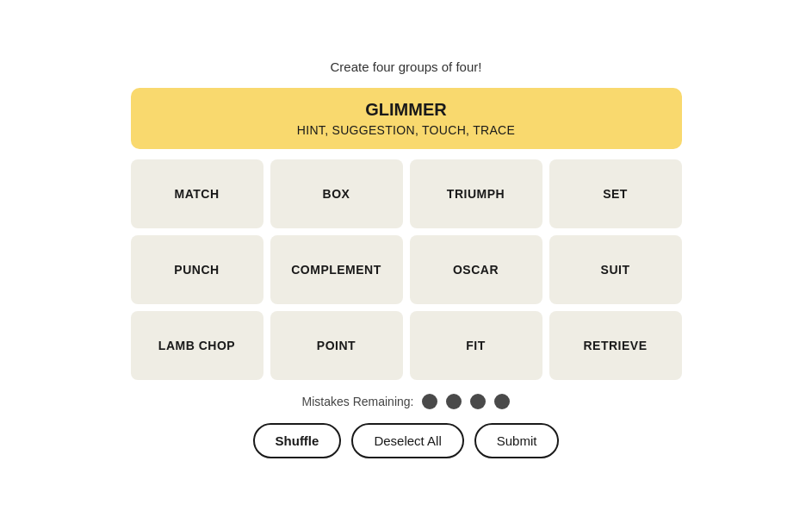  What do you see at coordinates (476, 346) in the screenshot?
I see `tile-11: FIT` at bounding box center [476, 346].